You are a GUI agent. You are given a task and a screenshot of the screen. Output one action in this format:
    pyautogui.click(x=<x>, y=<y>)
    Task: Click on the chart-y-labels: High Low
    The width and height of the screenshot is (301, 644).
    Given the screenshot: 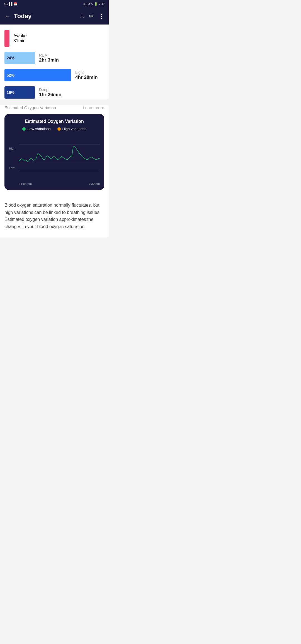 What is the action you would take?
    pyautogui.click(x=12, y=158)
    